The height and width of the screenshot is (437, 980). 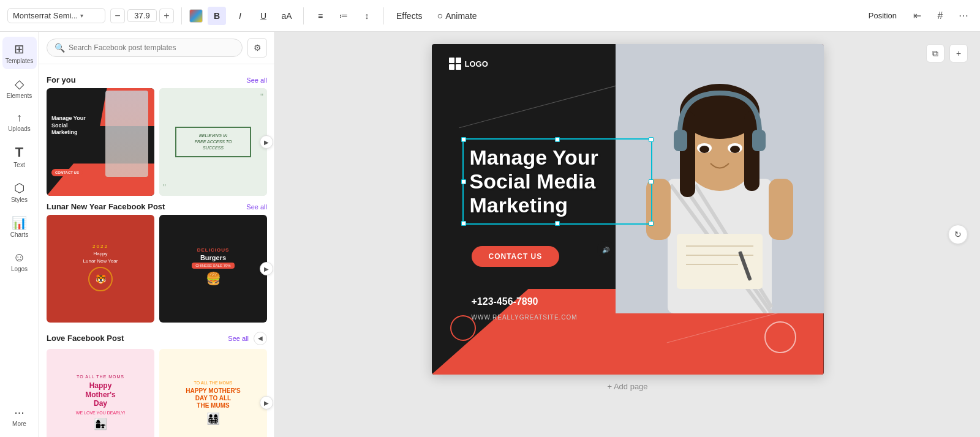 What do you see at coordinates (240, 16) in the screenshot?
I see `italic-button: I` at bounding box center [240, 16].